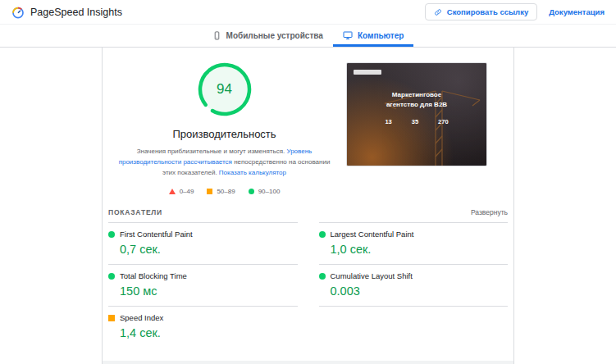  Describe the element at coordinates (443, 121) in the screenshot. I see `site-stat-3: 270` at that location.